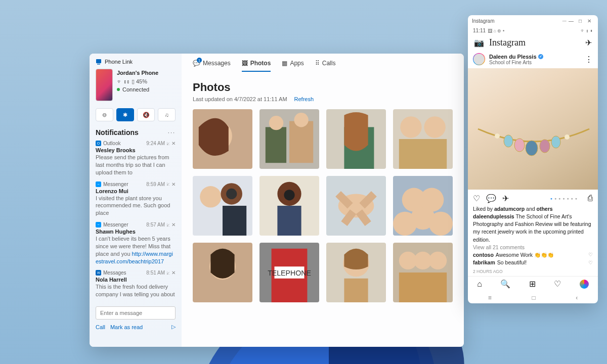 This screenshot has width=607, height=364. What do you see at coordinates (104, 85) in the screenshot?
I see `phone-wallpaper-thumb` at bounding box center [104, 85].